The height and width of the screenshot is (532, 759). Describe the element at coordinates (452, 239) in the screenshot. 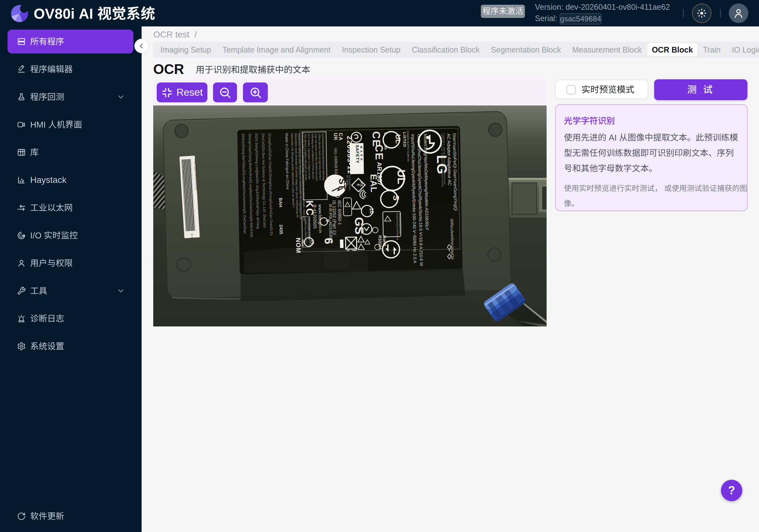

I see `svg-text: JikRyuJeonWonJangChi` at that location.